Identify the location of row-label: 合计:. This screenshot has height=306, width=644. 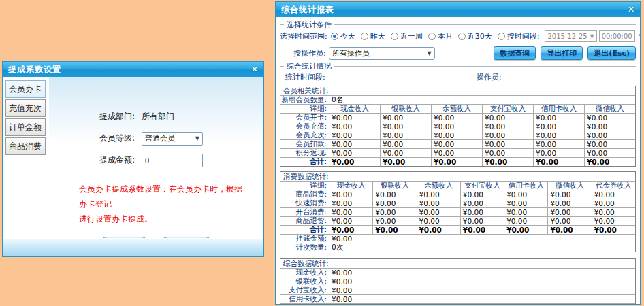
(305, 230).